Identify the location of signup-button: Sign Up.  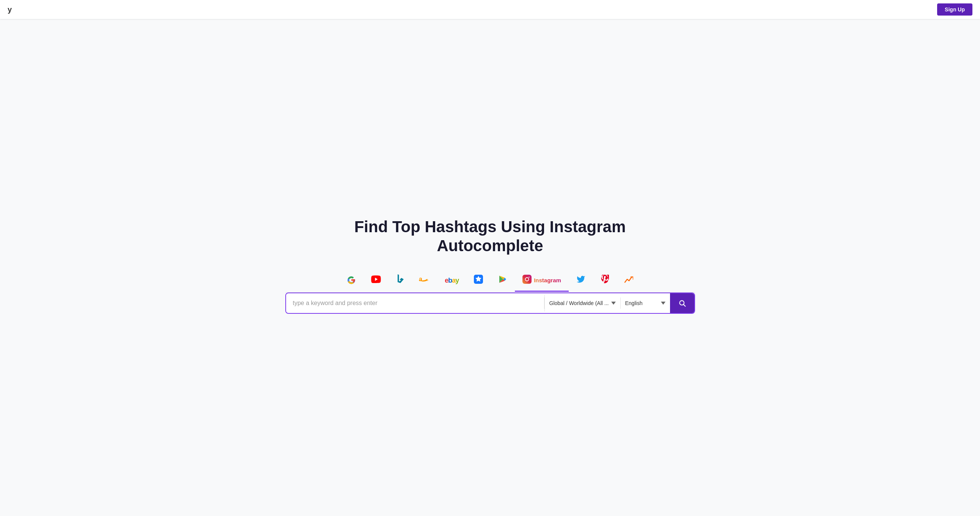
(955, 10).